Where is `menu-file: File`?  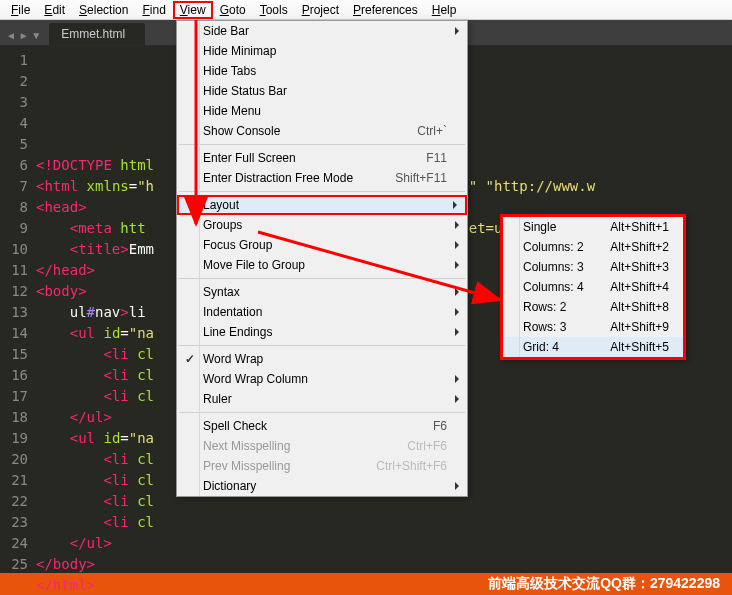 menu-file: File is located at coordinates (20, 10).